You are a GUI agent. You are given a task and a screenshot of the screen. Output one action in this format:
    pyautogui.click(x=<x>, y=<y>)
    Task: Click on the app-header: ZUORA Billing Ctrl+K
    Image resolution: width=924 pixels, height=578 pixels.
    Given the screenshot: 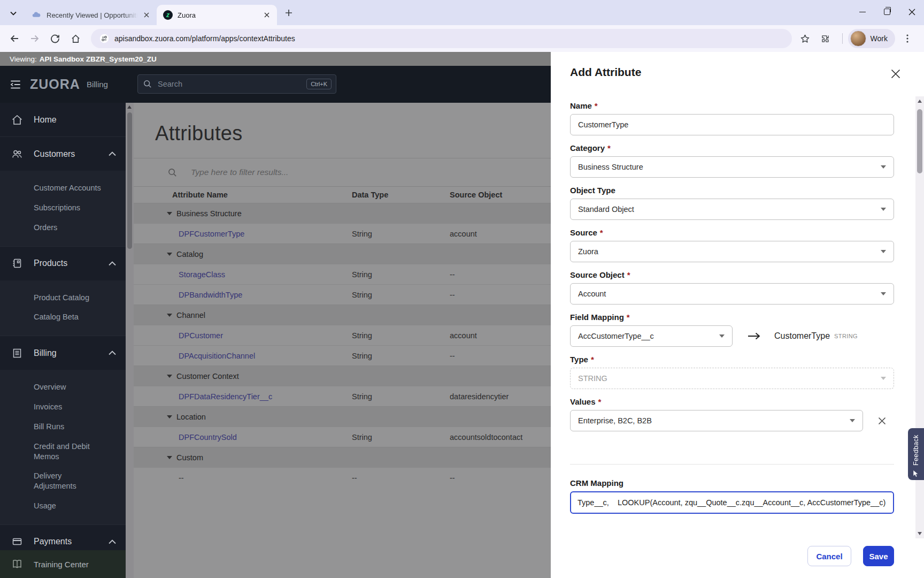 What is the action you would take?
    pyautogui.click(x=275, y=85)
    